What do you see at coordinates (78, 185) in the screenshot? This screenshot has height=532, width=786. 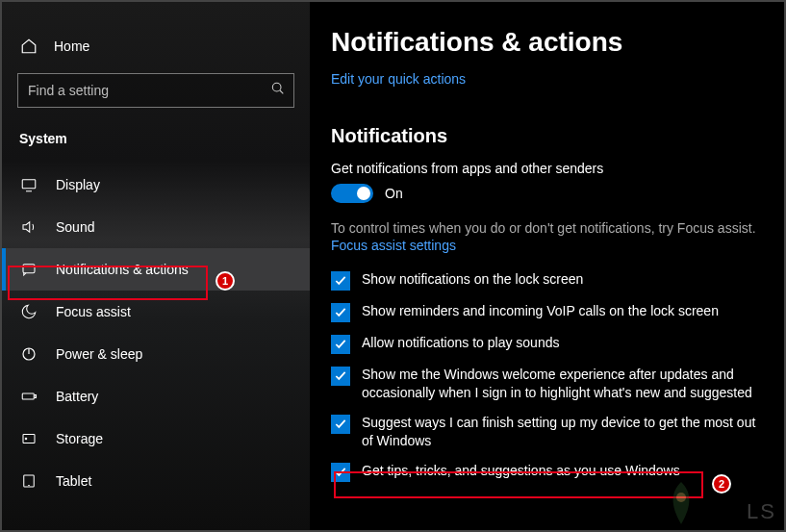 I see `sidebar-item-label: Display` at bounding box center [78, 185].